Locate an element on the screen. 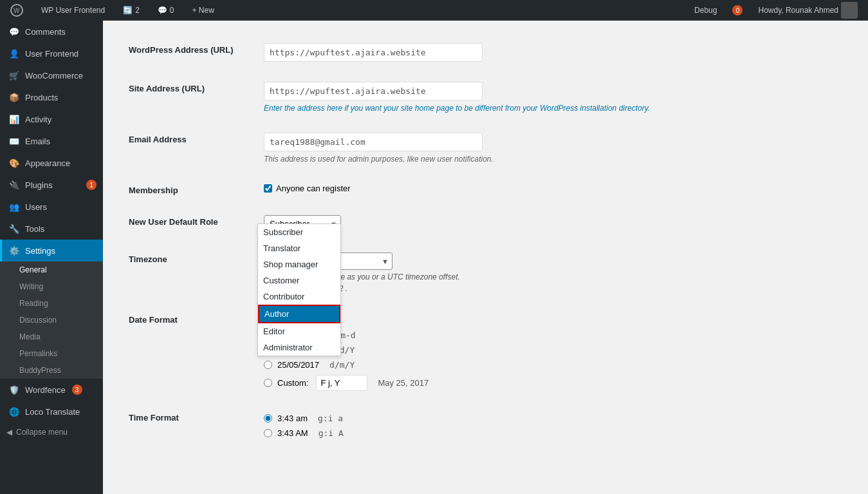 This screenshot has height=494, width=868. sidebar-item-tools: 🔧 Tools is located at coordinates (51, 229).